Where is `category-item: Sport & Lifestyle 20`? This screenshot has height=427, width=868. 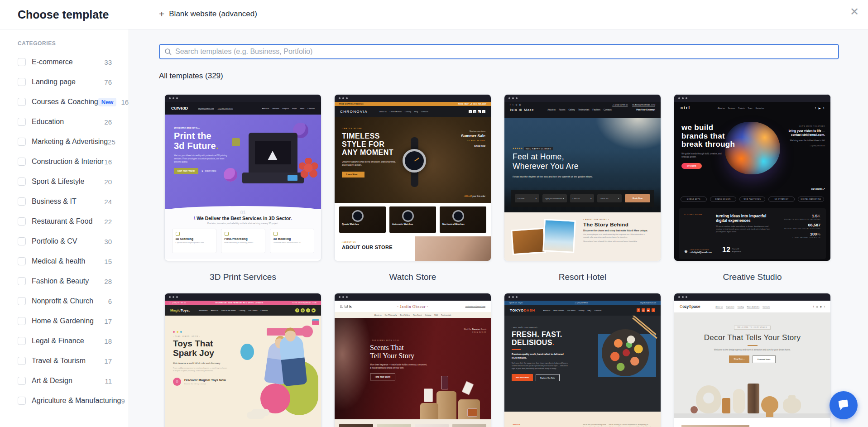
category-item: Sport & Lifestyle 20 is located at coordinates (64, 182).